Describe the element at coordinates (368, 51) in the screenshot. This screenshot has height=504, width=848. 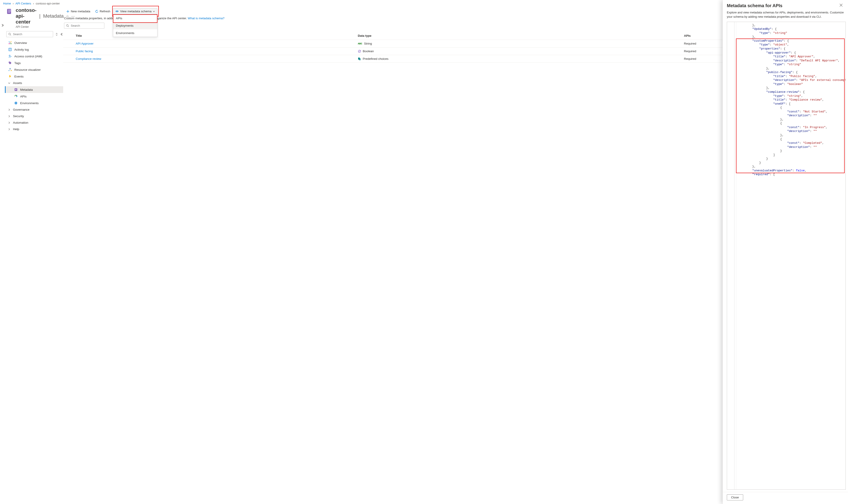
I see `row-datatype: Boolean` at that location.